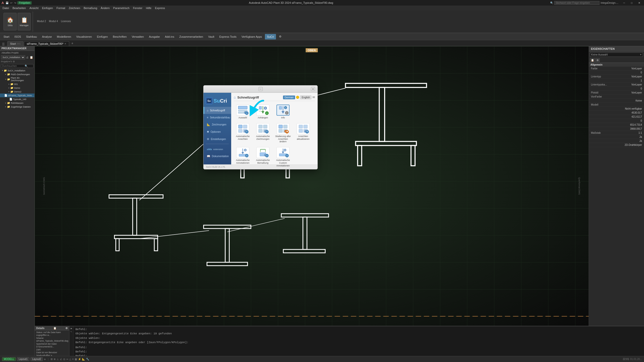  What do you see at coordinates (138, 37) in the screenshot?
I see `tab-verwalten: Verwalten` at bounding box center [138, 37].